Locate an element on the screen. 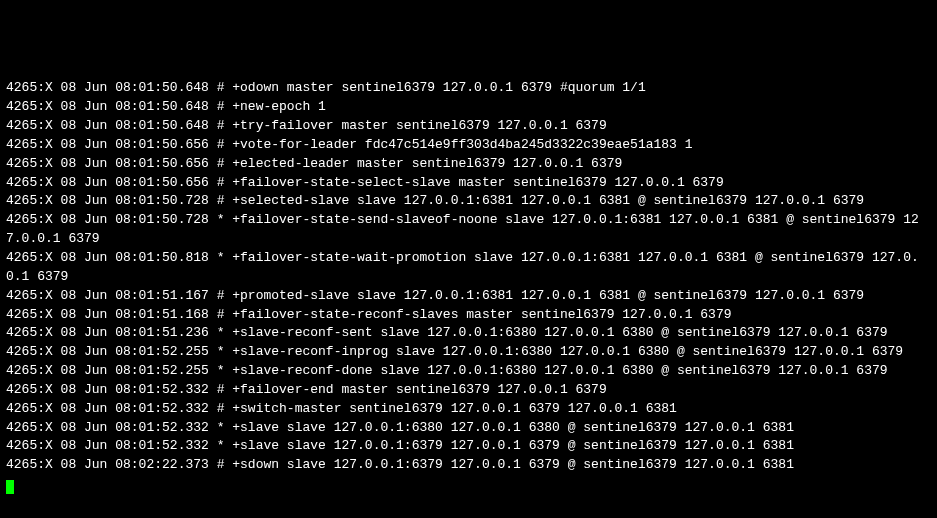  terminal-cursor is located at coordinates (10, 487).